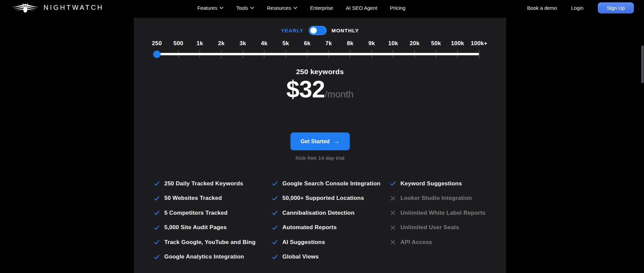  What do you see at coordinates (204, 257) in the screenshot?
I see `feature-label: Google Analytics Integration` at bounding box center [204, 257].